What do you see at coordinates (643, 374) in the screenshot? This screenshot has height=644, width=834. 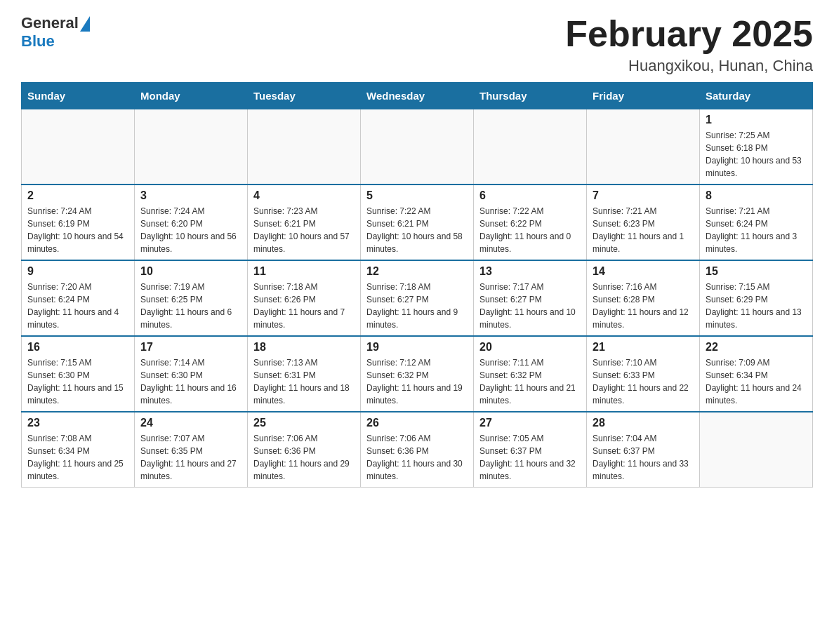 I see `calendar-day-cell: 21Sunrise: 7:10 AMSunset: 6:33 PMDayligh…` at bounding box center [643, 374].